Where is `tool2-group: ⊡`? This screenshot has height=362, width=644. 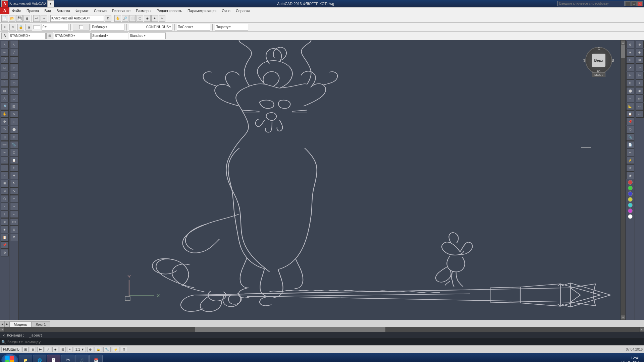
tool2-group: ⊡ is located at coordinates (14, 153).